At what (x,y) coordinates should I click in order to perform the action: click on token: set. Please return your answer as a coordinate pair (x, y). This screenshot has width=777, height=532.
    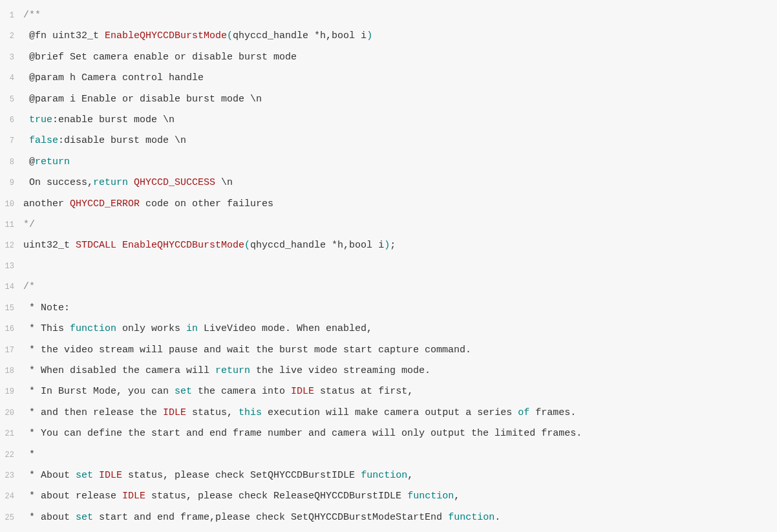
    Looking at the image, I should click on (84, 476).